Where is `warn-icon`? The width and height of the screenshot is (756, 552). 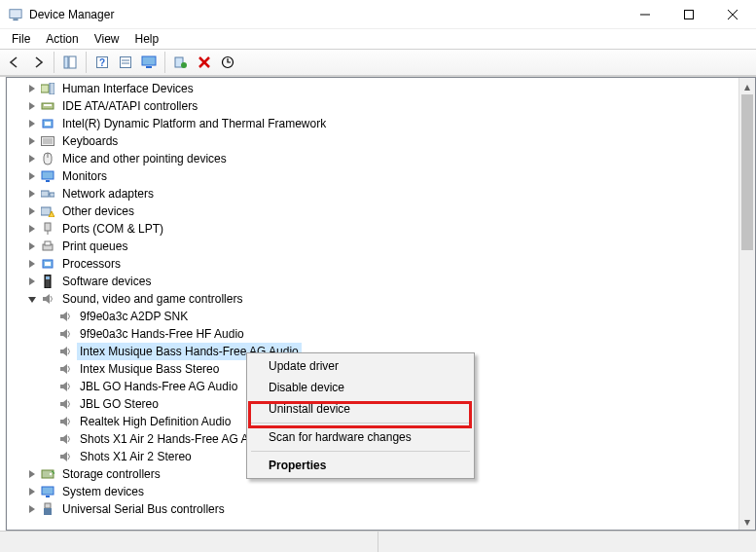
warn-icon is located at coordinates (48, 211).